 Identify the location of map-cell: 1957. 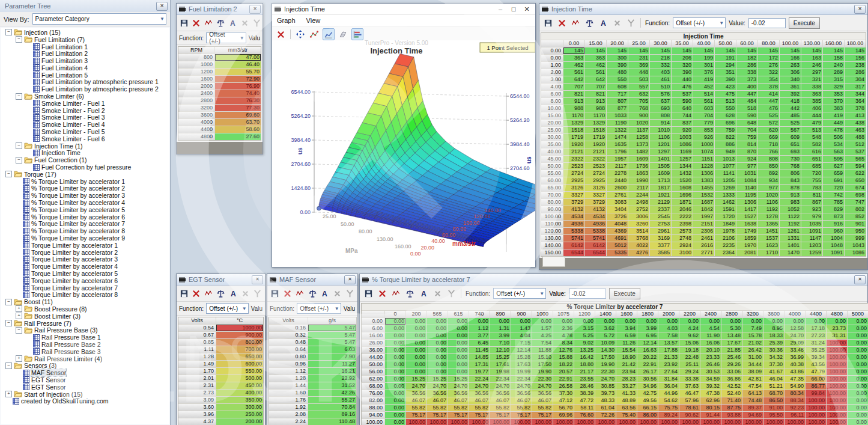
(618, 159).